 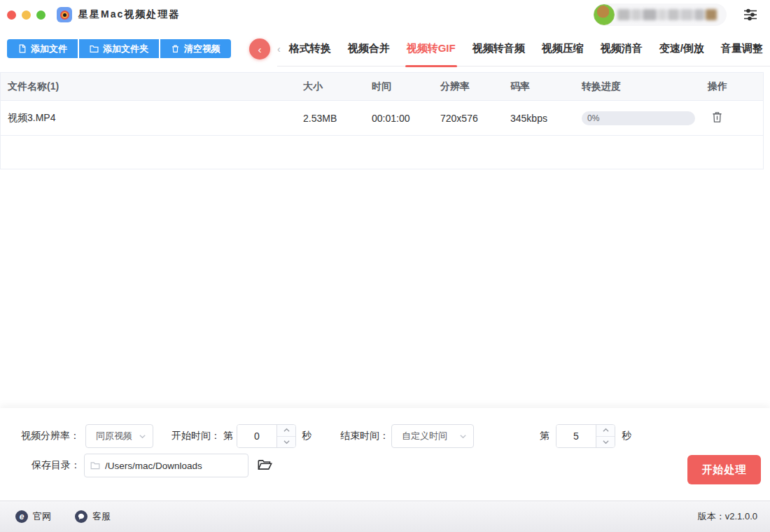 I want to click on table-empty-row, so click(x=382, y=153).